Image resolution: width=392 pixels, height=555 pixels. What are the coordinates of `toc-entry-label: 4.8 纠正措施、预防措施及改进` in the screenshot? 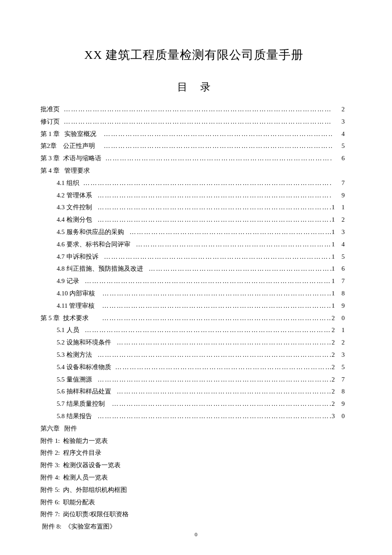 It's located at (101, 269).